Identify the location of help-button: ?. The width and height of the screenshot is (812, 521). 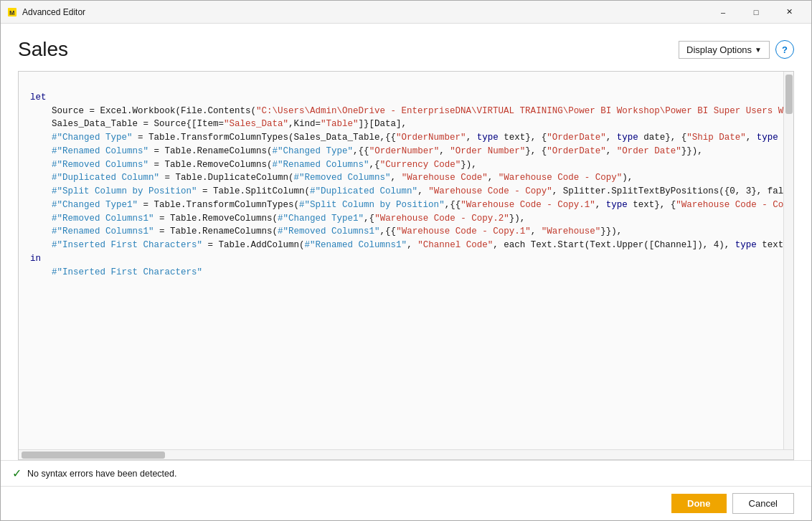
(785, 49).